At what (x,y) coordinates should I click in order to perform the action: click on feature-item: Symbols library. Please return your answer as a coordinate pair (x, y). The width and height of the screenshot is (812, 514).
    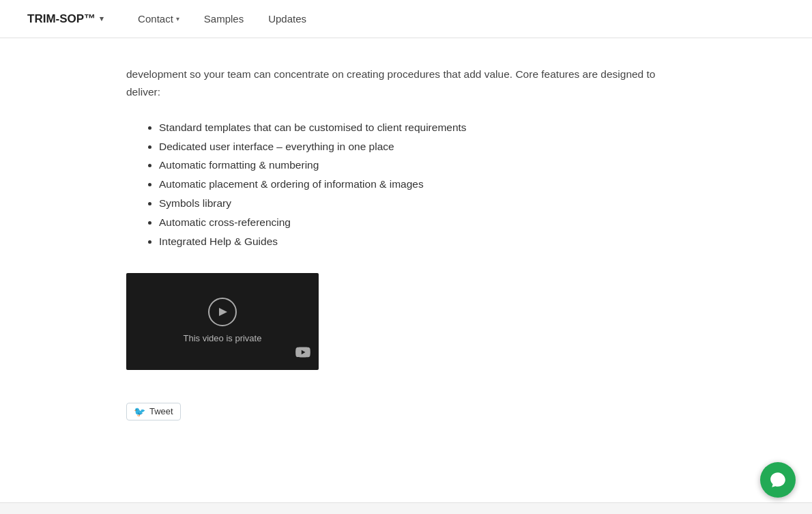
    Looking at the image, I should click on (422, 203).